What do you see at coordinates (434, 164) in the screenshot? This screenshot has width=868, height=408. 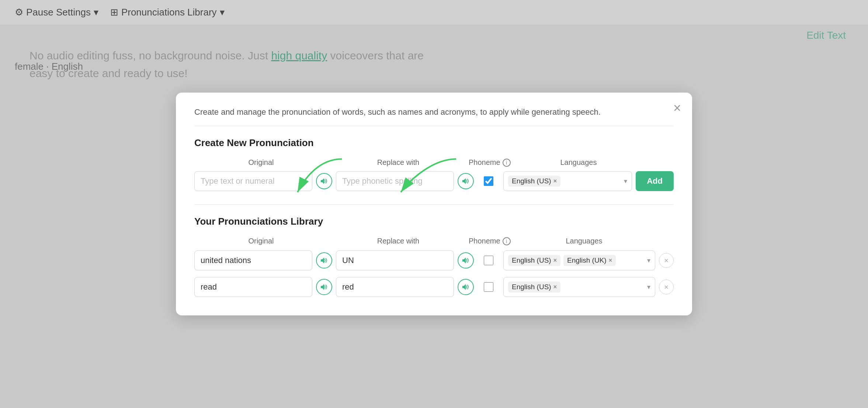 I see `create-section: Create New Pronunciation Original Replac…` at bounding box center [434, 164].